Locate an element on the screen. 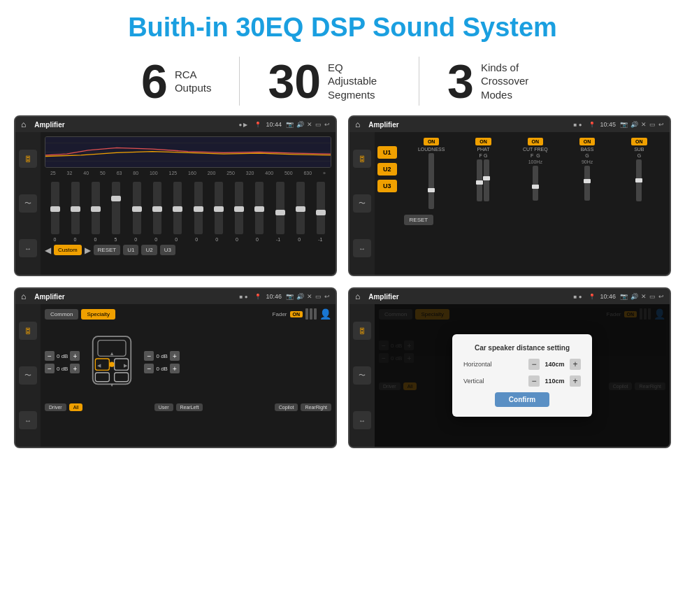  u3-button: U3 is located at coordinates (387, 186).